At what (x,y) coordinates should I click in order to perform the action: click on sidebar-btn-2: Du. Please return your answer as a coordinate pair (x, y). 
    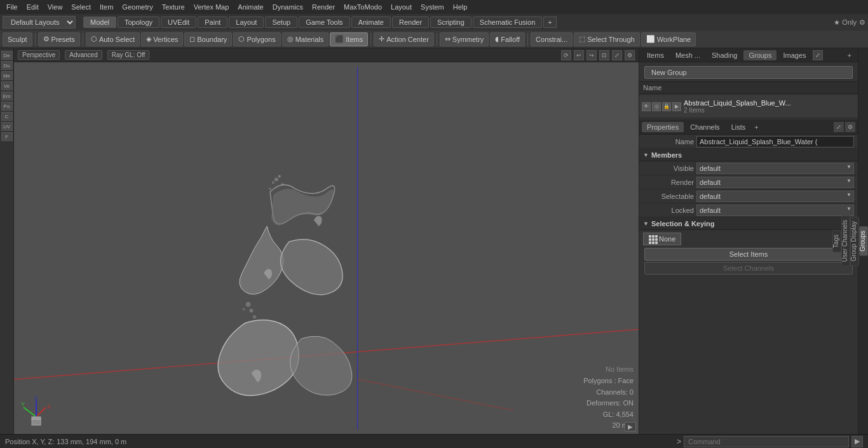
    Looking at the image, I should click on (7, 65).